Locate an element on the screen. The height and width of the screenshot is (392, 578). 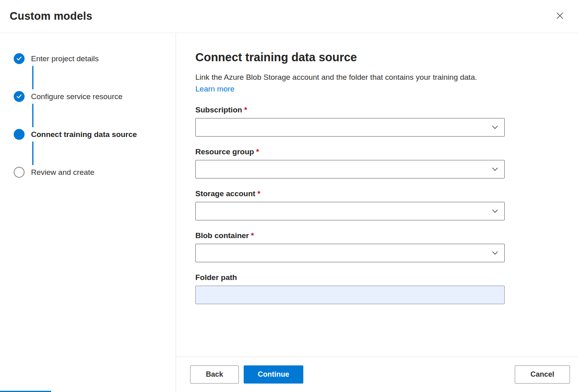
step-label: Review and create is located at coordinates (63, 172).